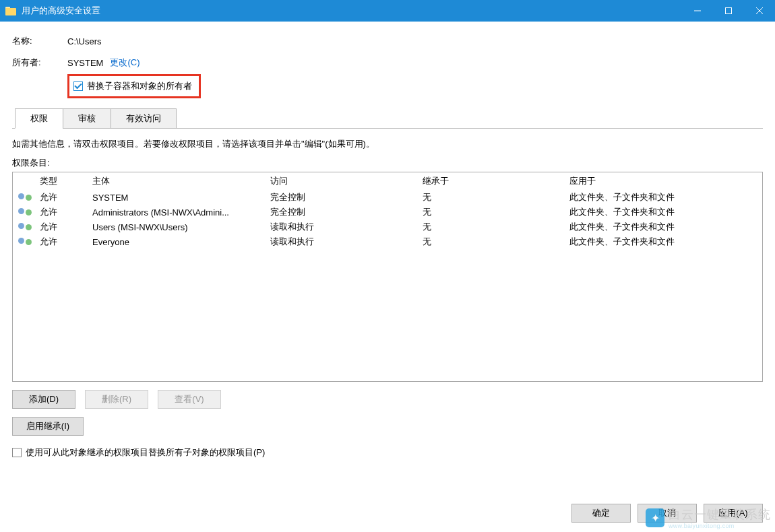 Image resolution: width=775 pixels, height=532 pixels. I want to click on replace-owner-checkbox, so click(78, 86).